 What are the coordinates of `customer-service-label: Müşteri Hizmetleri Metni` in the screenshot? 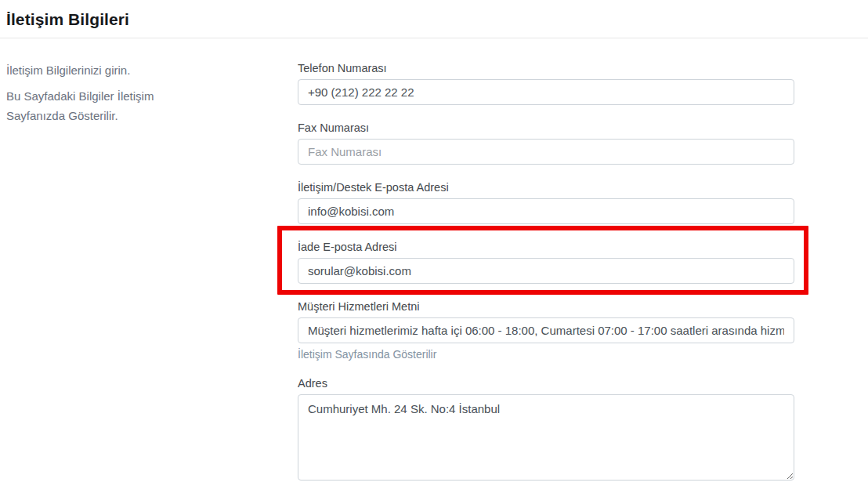 It's located at (546, 306).